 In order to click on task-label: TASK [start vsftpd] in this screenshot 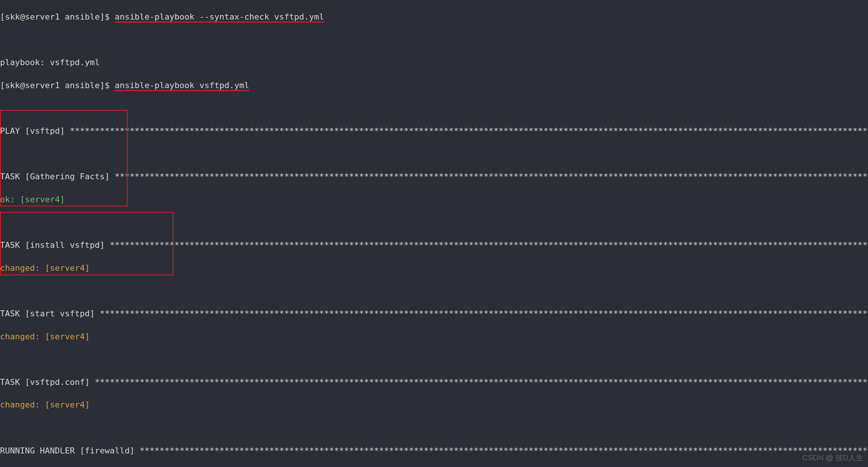, I will do `click(50, 313)`.